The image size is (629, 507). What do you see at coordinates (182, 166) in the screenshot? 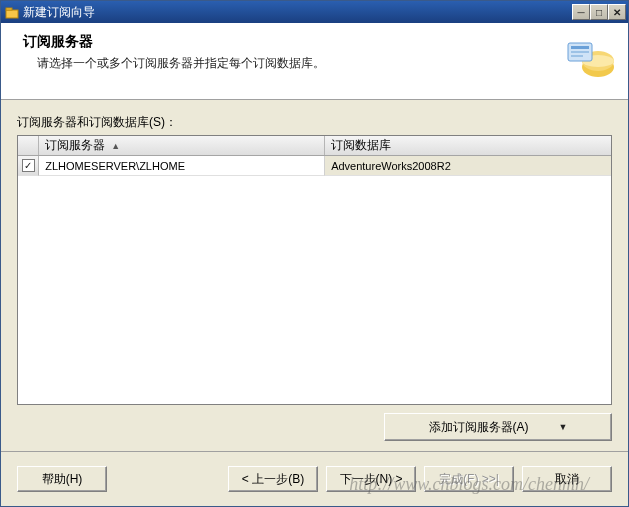
I see `row-server-cell: ZLHOMESERVER\ZLHOME` at bounding box center [182, 166].